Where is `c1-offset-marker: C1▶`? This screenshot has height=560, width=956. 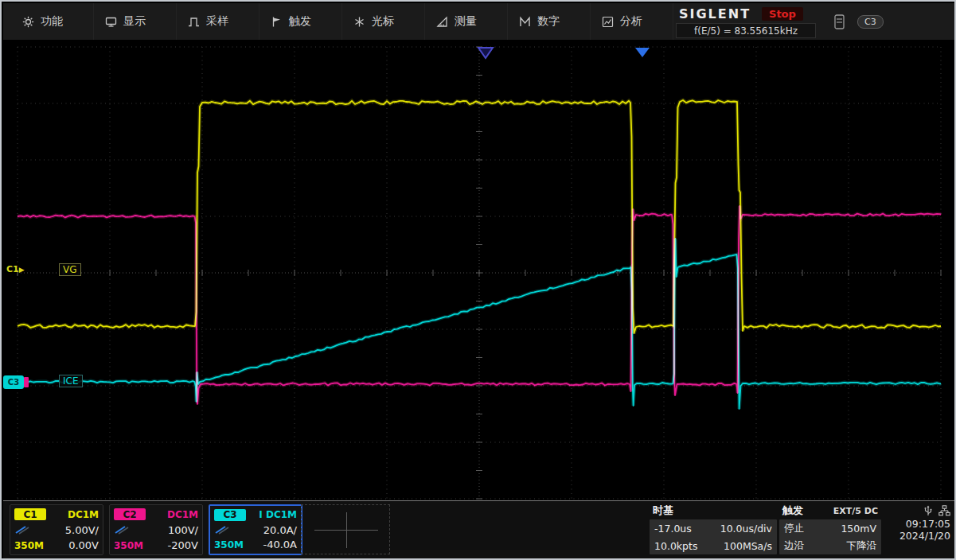
c1-offset-marker: C1▶ is located at coordinates (16, 269).